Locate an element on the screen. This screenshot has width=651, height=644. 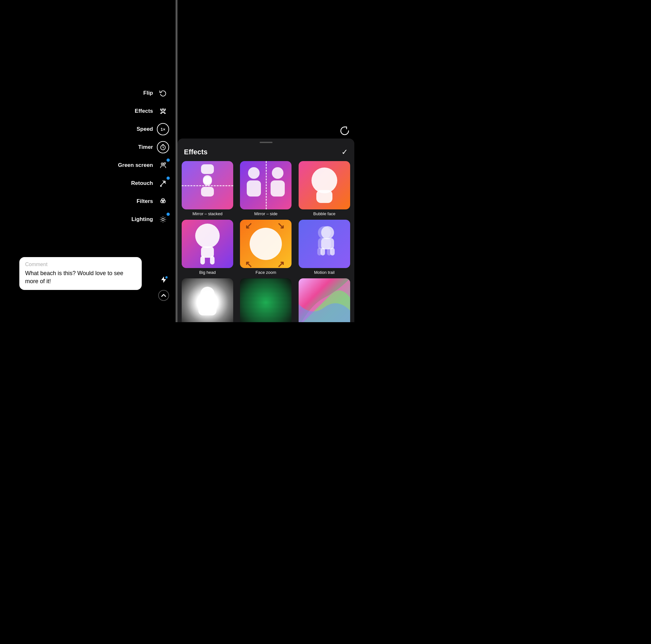
big-head-thumb is located at coordinates (208, 244).